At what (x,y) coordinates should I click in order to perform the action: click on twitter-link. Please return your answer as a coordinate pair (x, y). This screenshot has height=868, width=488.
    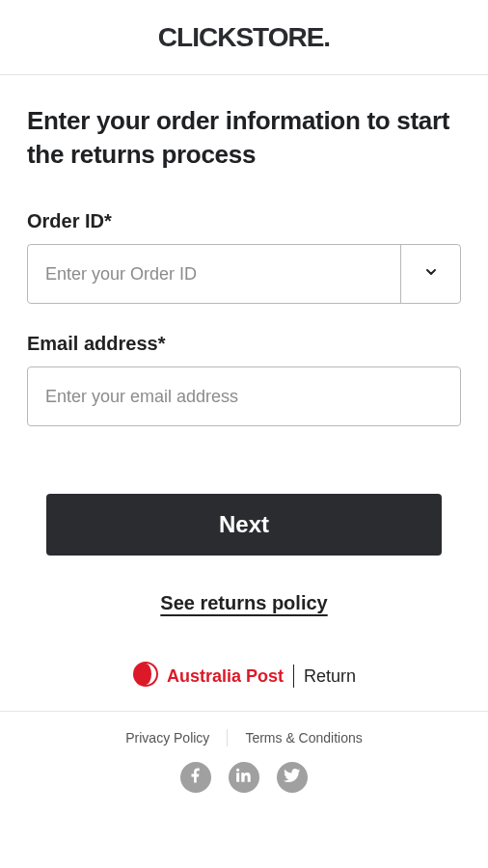
    Looking at the image, I should click on (292, 777).